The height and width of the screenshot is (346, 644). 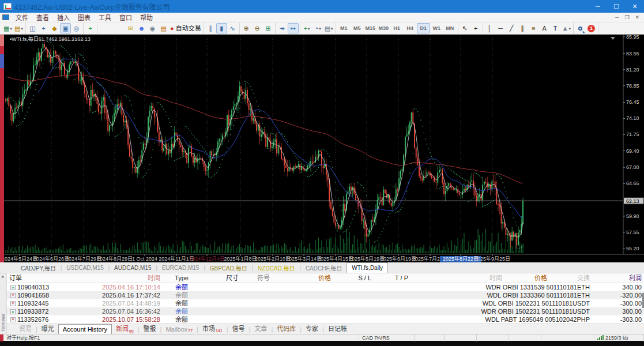 I want to click on bar-chart-button: ∥, so click(x=211, y=28).